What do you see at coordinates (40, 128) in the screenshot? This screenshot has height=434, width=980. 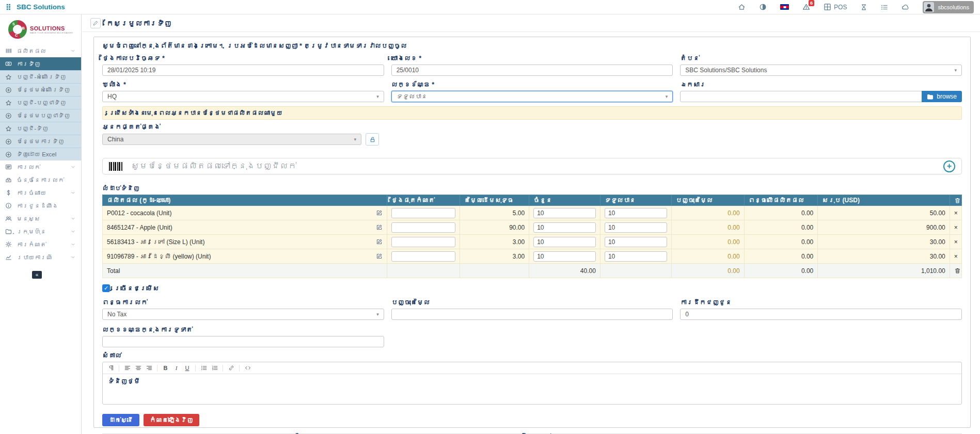 I see `sidebar-item-purchase-list: បញ្ជី-ទិញ` at bounding box center [40, 128].